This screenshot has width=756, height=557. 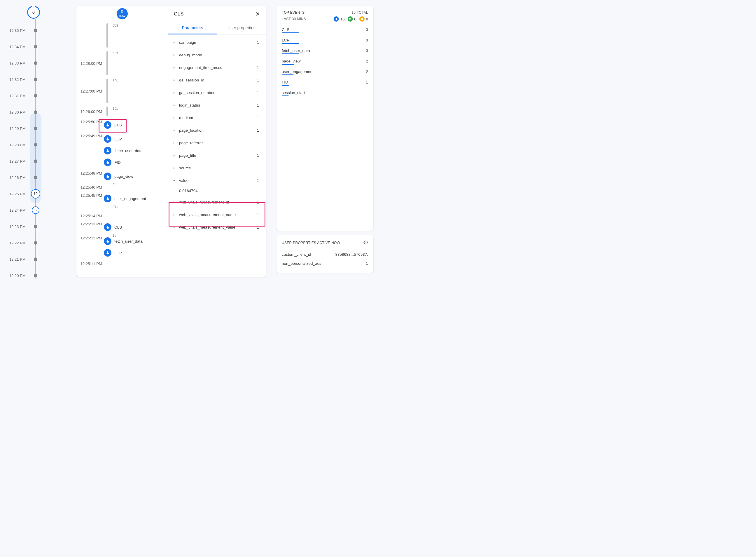 What do you see at coordinates (217, 214) in the screenshot?
I see `param-row: web_vitals_measurement_name1` at bounding box center [217, 214].